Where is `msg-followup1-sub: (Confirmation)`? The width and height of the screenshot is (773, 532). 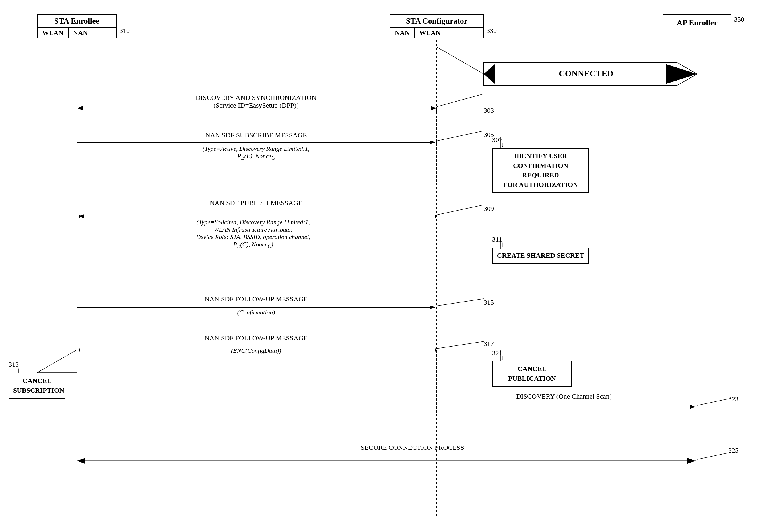 msg-followup1-sub: (Confirmation) is located at coordinates (256, 312).